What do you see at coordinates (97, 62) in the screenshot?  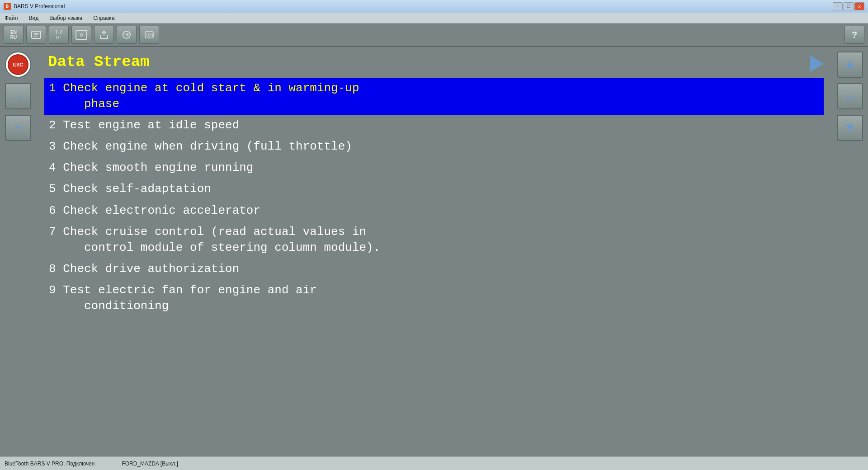 I see `page-title: Data Stream` at bounding box center [97, 62].